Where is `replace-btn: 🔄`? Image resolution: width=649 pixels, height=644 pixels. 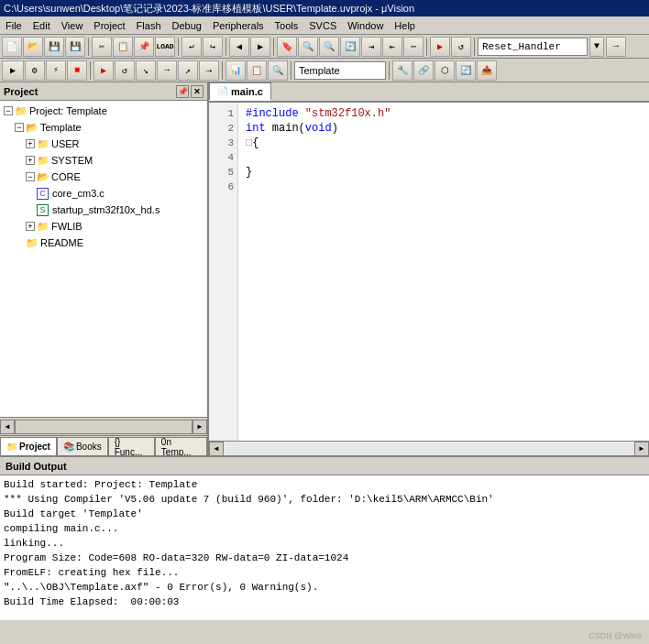
replace-btn: 🔄 is located at coordinates (350, 47).